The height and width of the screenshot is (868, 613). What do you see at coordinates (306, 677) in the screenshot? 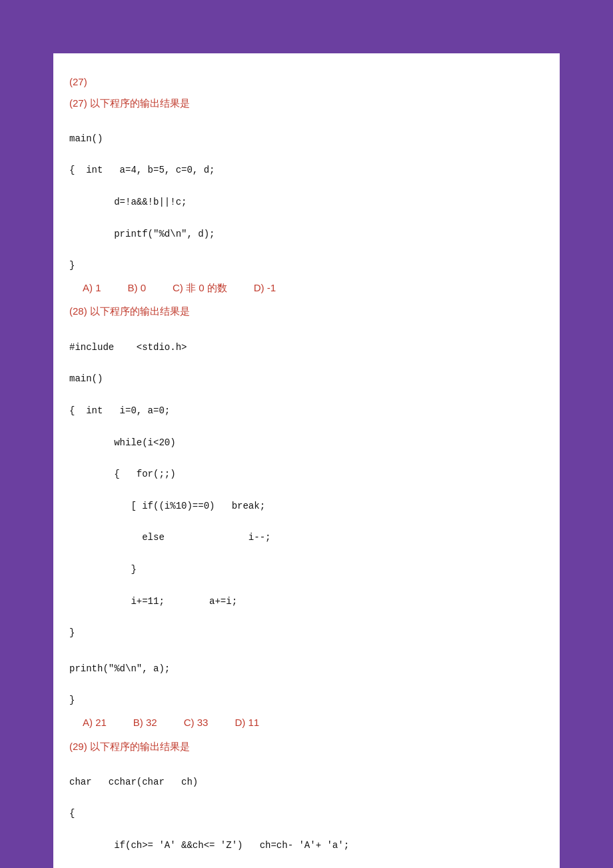
I see `q28-code2: printh("%d\n", a); }` at bounding box center [306, 677].